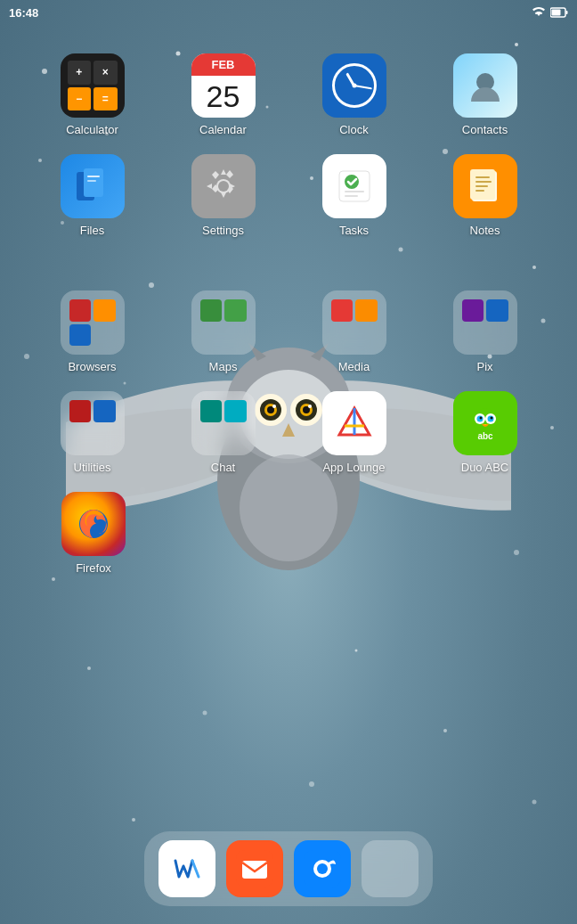 The image size is (577, 924). I want to click on app-firefox: Firefox, so click(93, 533).